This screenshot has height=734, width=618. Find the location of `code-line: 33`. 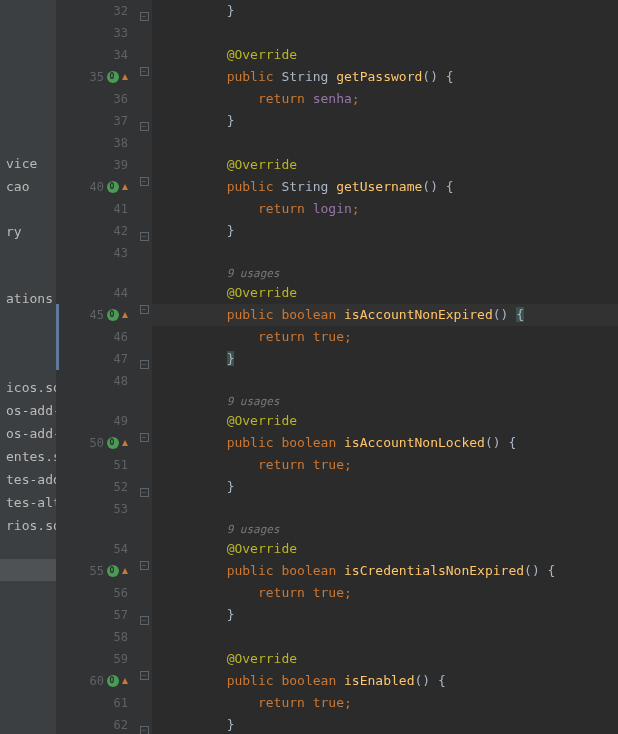

code-line: 33 is located at coordinates (337, 33).